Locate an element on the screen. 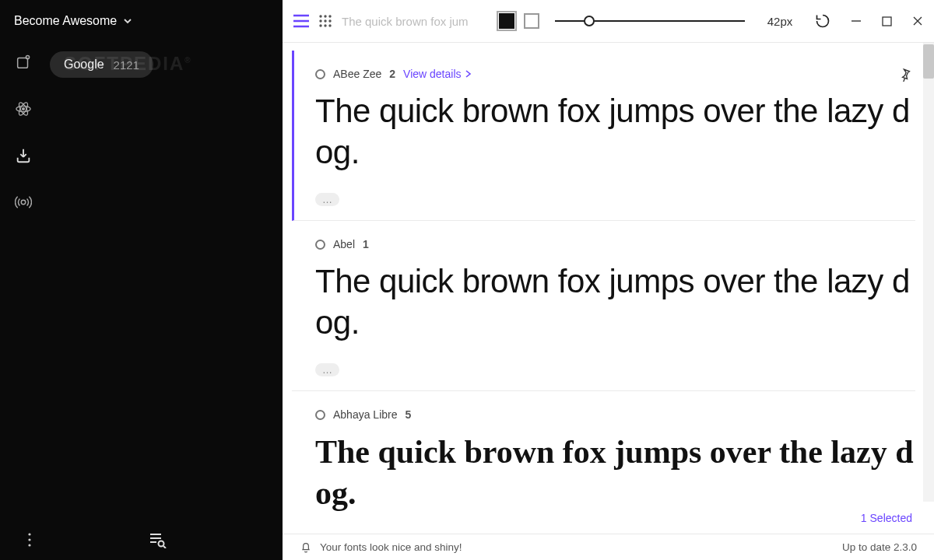 This screenshot has height=560, width=934. status-bar: Your fonts look nice and shiny! Up to da… is located at coordinates (609, 547).